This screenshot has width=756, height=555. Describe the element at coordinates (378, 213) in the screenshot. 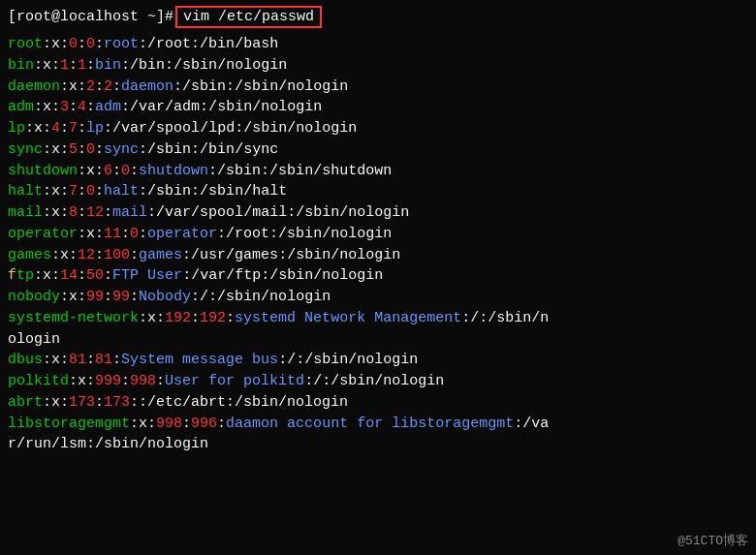

I see `terminal-line: mail:x:8:12:mail:/var/spool/mail:/sbin/n…` at that location.